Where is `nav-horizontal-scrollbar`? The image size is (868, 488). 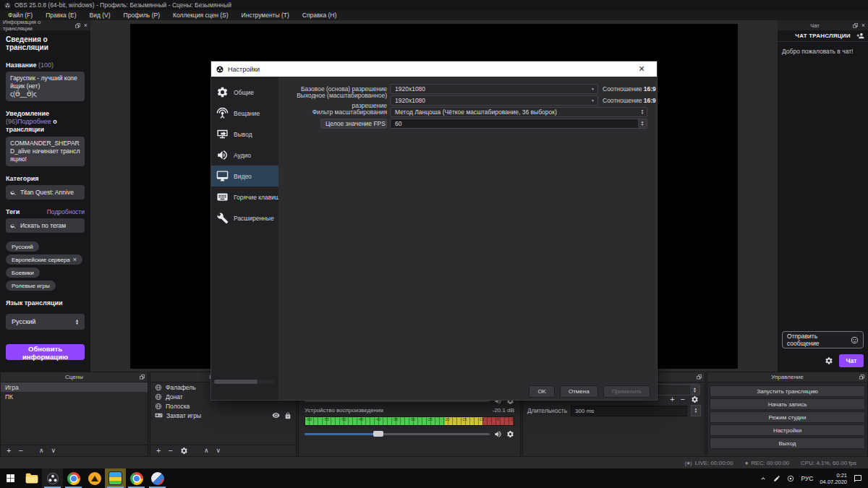
nav-horizontal-scrollbar is located at coordinates (244, 382).